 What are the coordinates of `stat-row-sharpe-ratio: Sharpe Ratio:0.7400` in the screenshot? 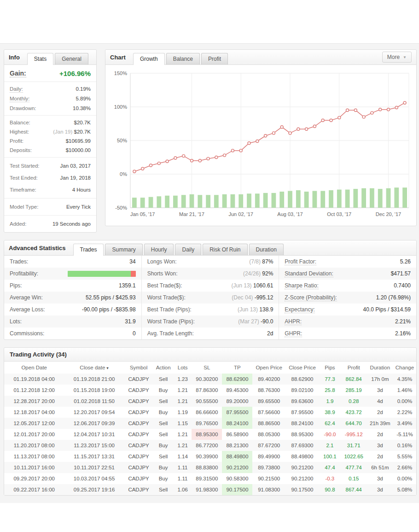 It's located at (348, 286).